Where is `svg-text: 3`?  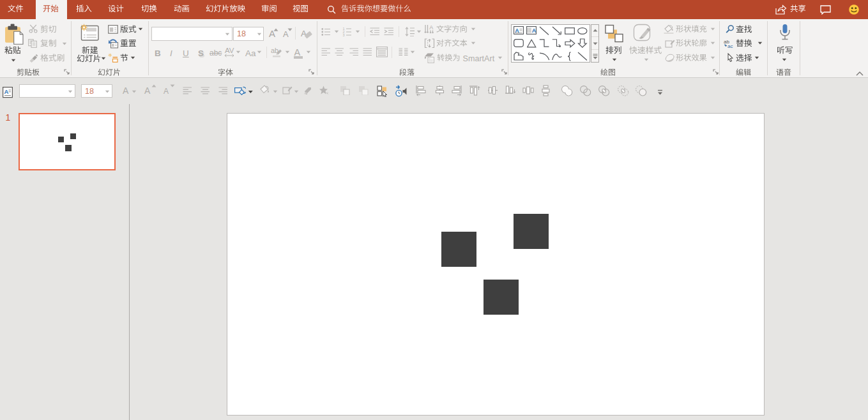 svg-text: 3 is located at coordinates (344, 34).